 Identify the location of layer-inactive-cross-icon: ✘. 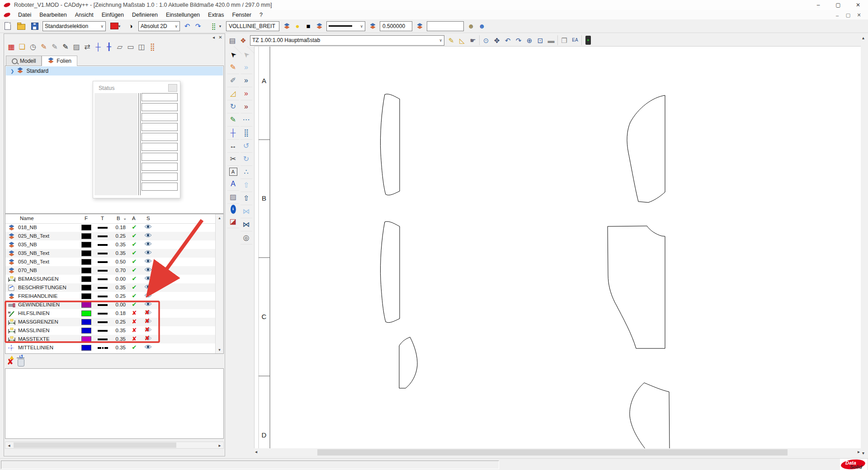
(134, 330).